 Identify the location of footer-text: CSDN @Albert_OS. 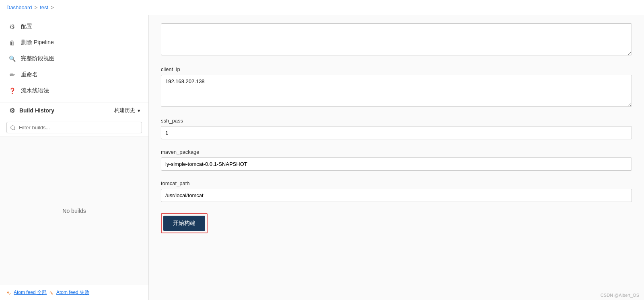
(620, 295).